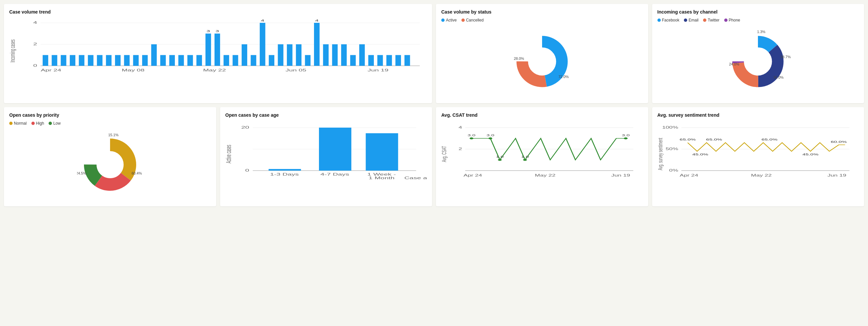  What do you see at coordinates (691, 20) in the screenshot?
I see `legend-email: Email` at bounding box center [691, 20].